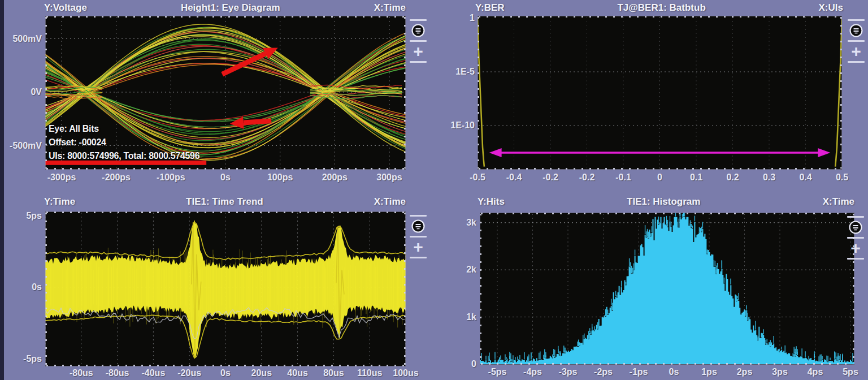 Image resolution: width=868 pixels, height=380 pixels. Describe the element at coordinates (406, 373) in the screenshot. I see `x-tick-label: 100us` at that location.